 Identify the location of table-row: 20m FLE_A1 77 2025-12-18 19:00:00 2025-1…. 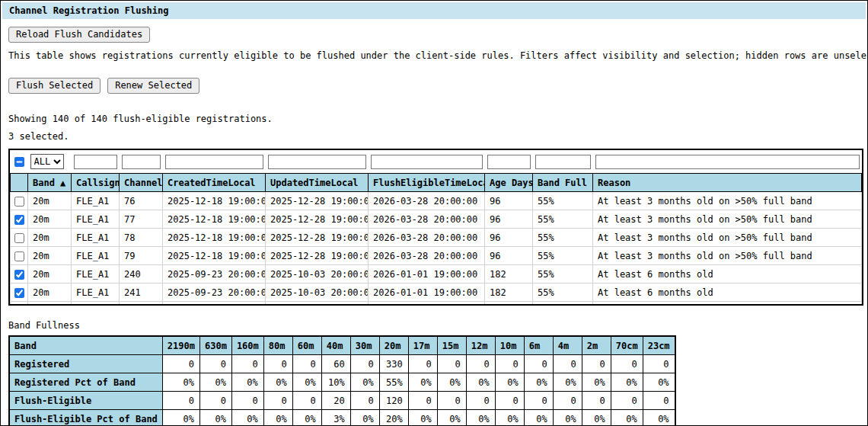
(436, 219).